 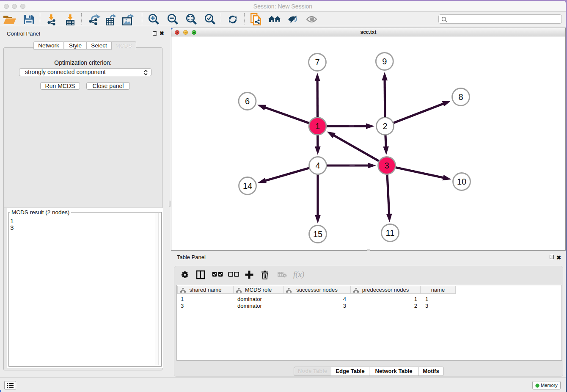 What do you see at coordinates (248, 186) in the screenshot?
I see `svg-text: 14` at bounding box center [248, 186].